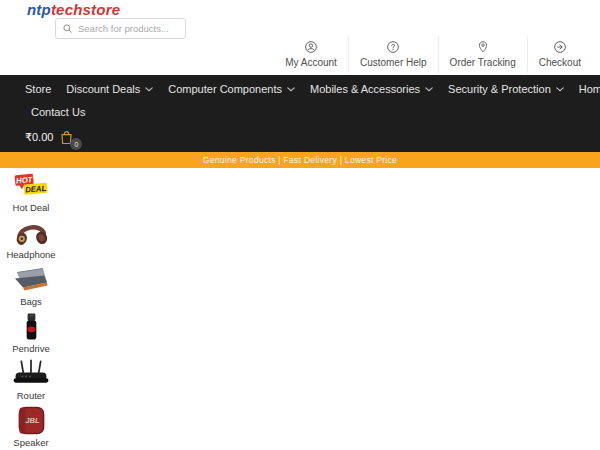 This screenshot has width=600, height=450. Describe the element at coordinates (30, 254) in the screenshot. I see `category-label: Headphone` at that location.